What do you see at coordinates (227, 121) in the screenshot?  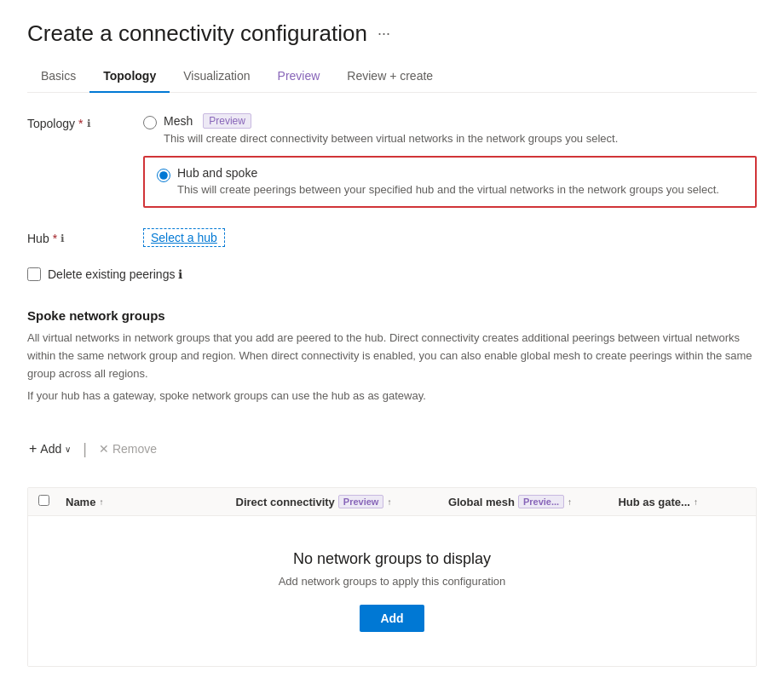 I see `mesh-preview-badge: Preview` at bounding box center [227, 121].